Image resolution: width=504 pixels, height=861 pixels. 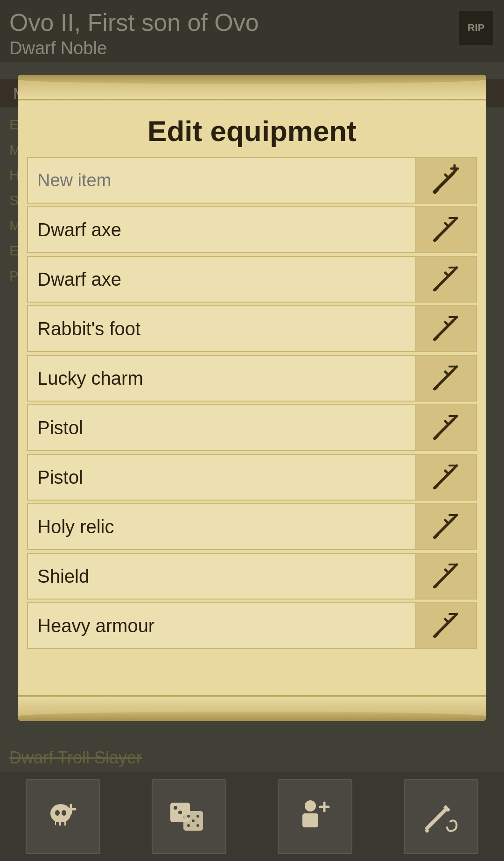 What do you see at coordinates (252, 477) in the screenshot?
I see `equip-row-5: Pistol` at bounding box center [252, 477].